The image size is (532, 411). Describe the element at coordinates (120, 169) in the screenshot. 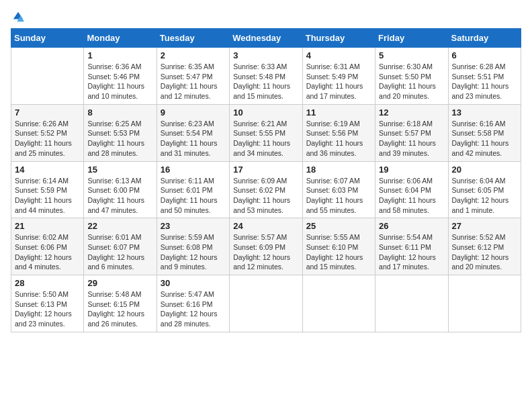

I see `day-number: 15` at that location.